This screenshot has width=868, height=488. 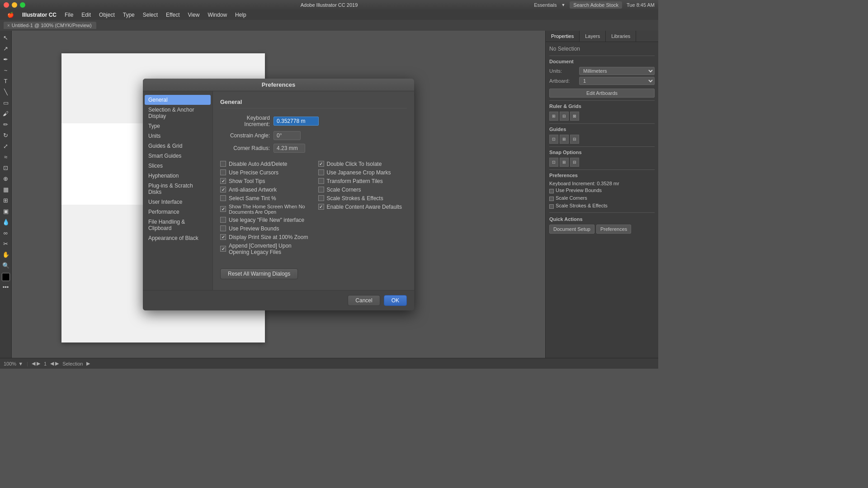 What do you see at coordinates (178, 212) in the screenshot?
I see `sidebar-item-performance: Performance` at bounding box center [178, 212].